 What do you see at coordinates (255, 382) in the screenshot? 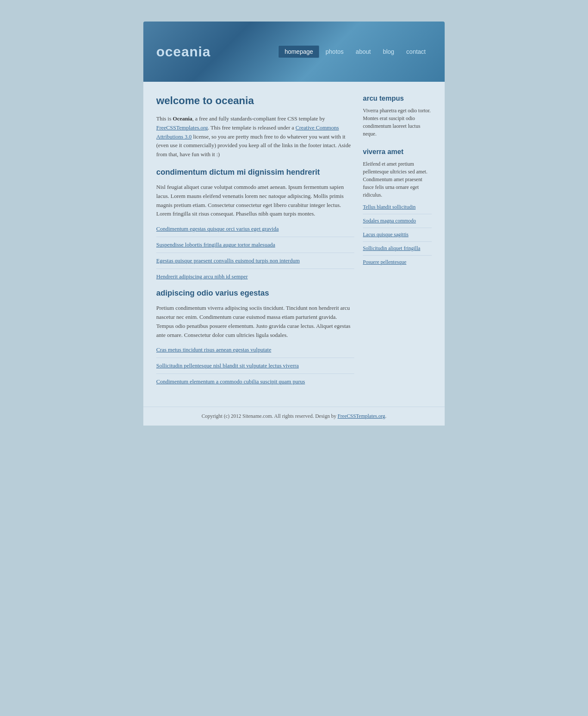
I see `section-2-link-3: Condimentum elementum a commodo cubilia …` at bounding box center [255, 382].